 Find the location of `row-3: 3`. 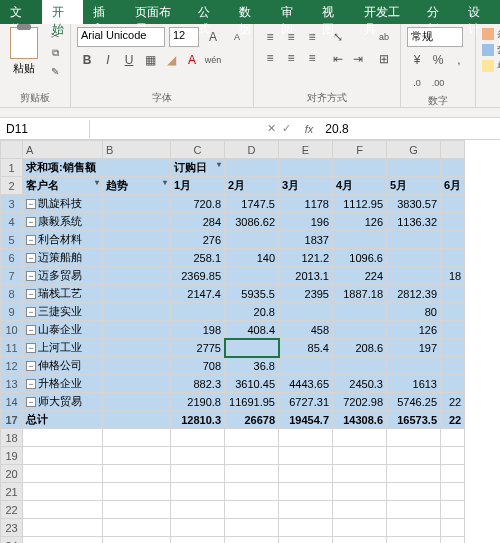

row-3: 3 is located at coordinates (12, 204).